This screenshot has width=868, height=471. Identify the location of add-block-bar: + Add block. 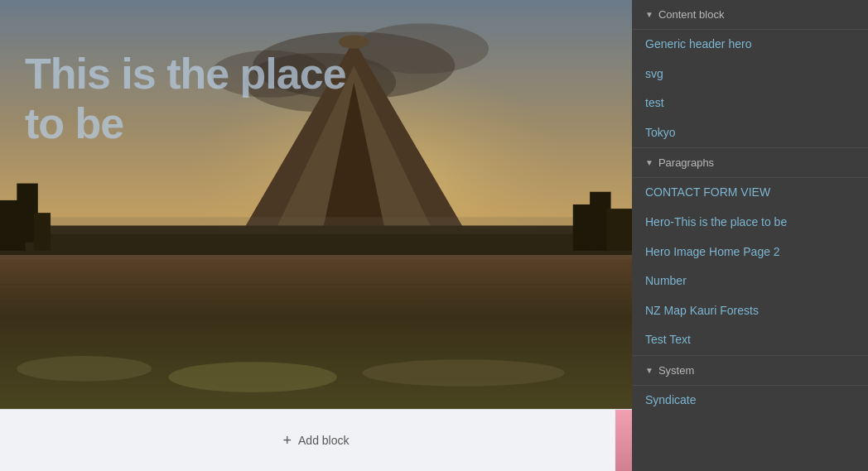
(316, 440).